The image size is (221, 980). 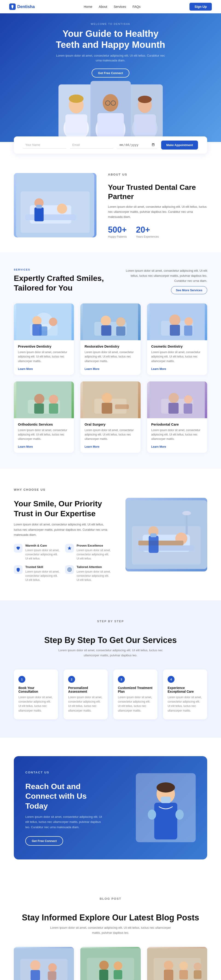 What do you see at coordinates (110, 322) in the screenshot?
I see `service-img-restorative` at bounding box center [110, 322].